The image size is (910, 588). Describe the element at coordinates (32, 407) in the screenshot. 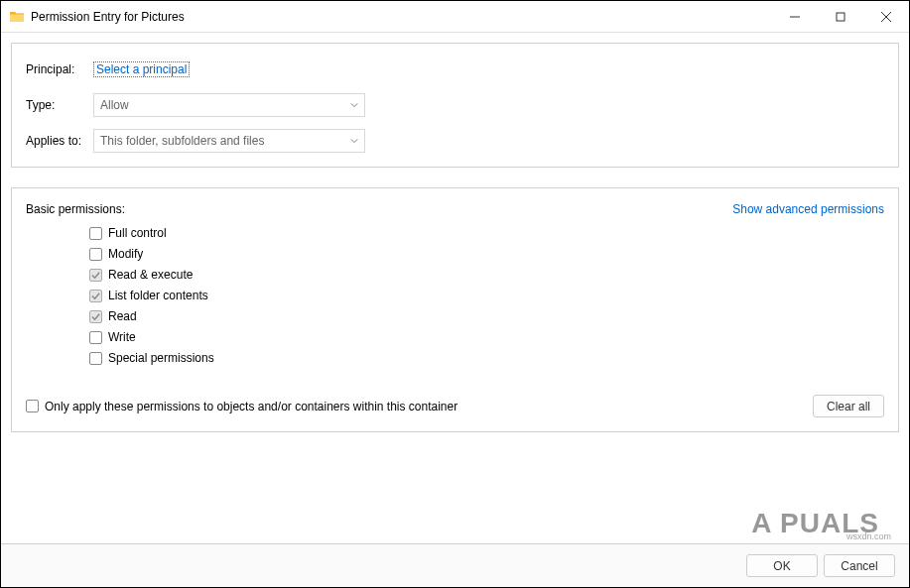

I see `only-apply-checkbox` at that location.